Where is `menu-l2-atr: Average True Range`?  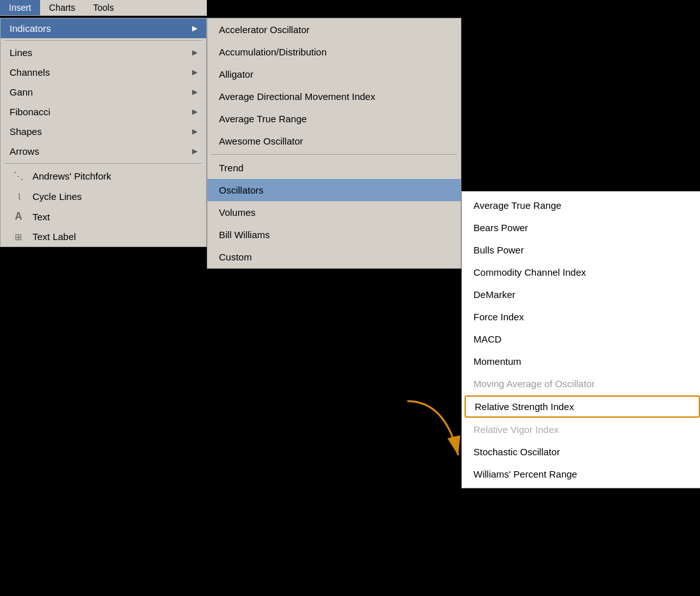
menu-l2-atr: Average True Range is located at coordinates (334, 118).